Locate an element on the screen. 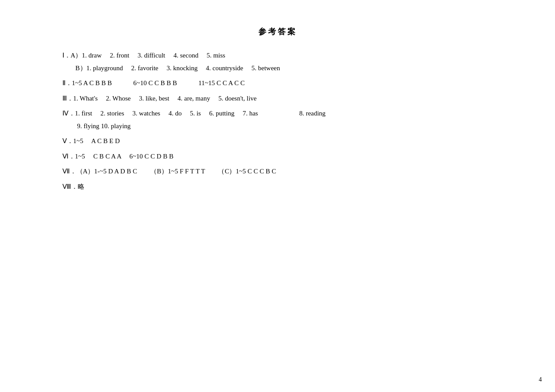 Image resolution: width=555 pixels, height=392 pixels. section-1-line-1: Ⅰ．A）1. draw 2. front 3. difficult 4. sec… is located at coordinates (278, 55).